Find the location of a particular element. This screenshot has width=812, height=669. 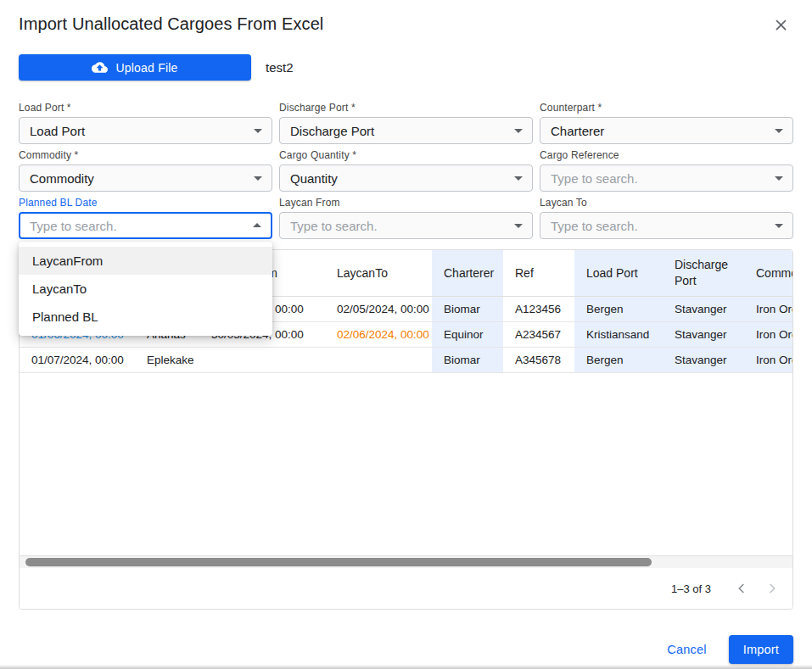

scrollbar-thumb is located at coordinates (339, 562).